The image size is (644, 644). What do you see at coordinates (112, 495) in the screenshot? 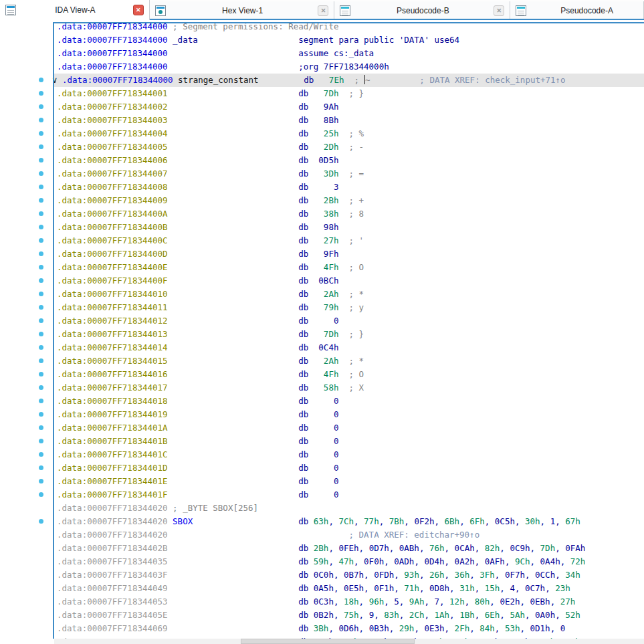
I see `address-prefix: .data:00007FF71834401F` at bounding box center [112, 495].